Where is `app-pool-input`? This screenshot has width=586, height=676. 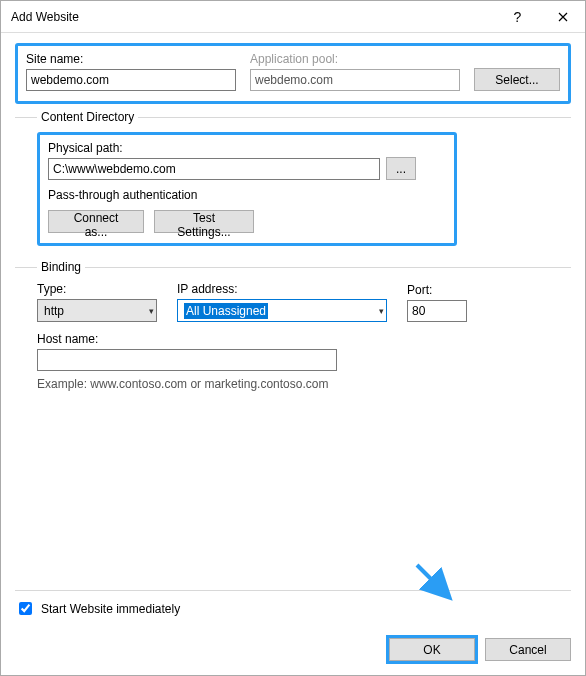
app-pool-input is located at coordinates (355, 80).